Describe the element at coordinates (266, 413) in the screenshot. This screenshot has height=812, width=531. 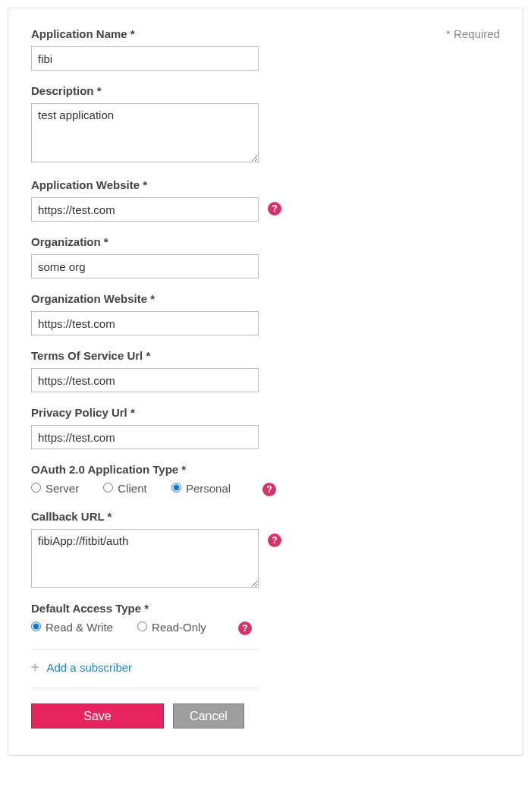
I see `label-privacy-url: Privacy Policy Url *` at that location.